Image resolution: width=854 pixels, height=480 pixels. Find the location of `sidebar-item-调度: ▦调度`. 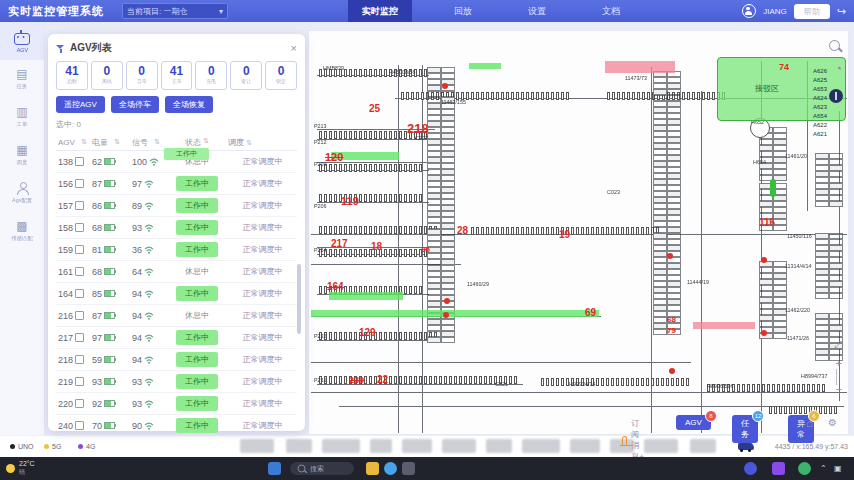

sidebar-item-调度: ▦调度 is located at coordinates (22, 155).